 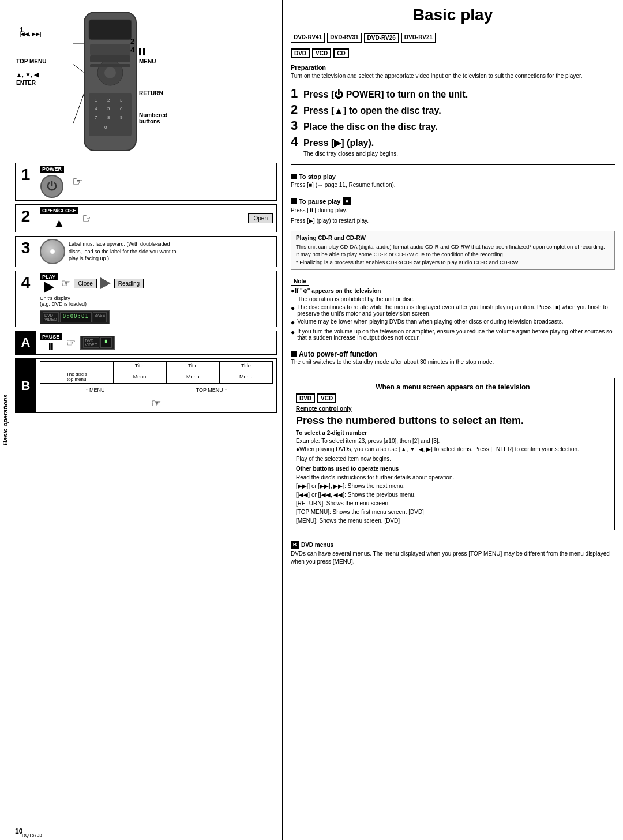 What do you see at coordinates (26, 343) in the screenshot?
I see `step-a-number: A` at bounding box center [26, 343].